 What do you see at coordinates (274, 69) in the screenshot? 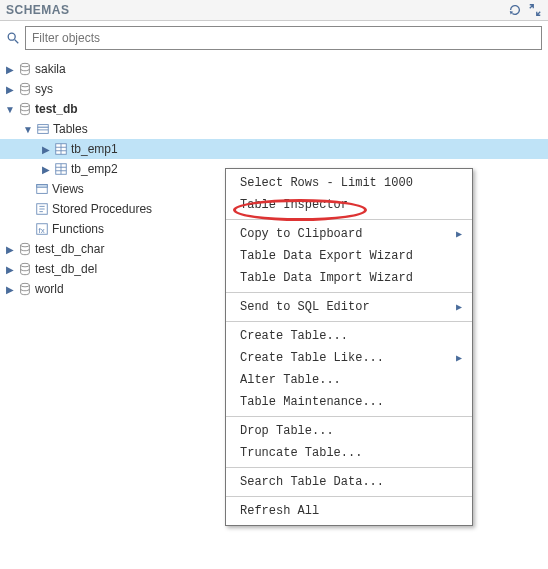
I see `schema-sakila: ▶ sakila` at bounding box center [274, 69].